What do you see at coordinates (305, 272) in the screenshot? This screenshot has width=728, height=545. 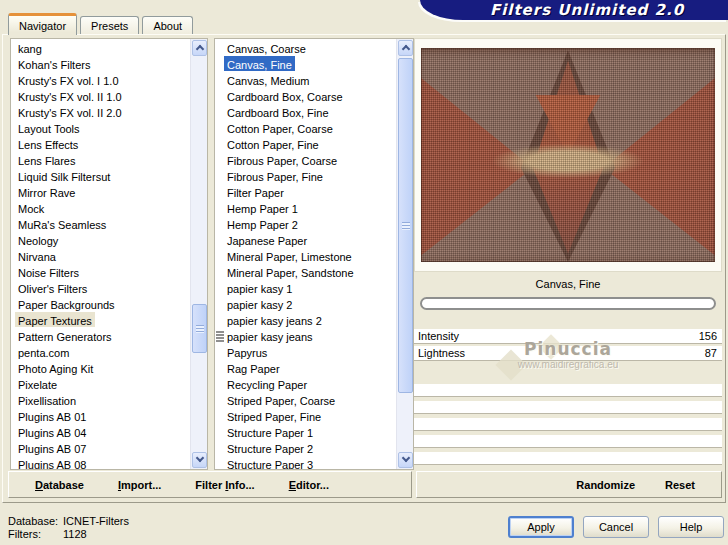 I see `list-item: Mineral Paper, Sandstone` at bounding box center [305, 272].